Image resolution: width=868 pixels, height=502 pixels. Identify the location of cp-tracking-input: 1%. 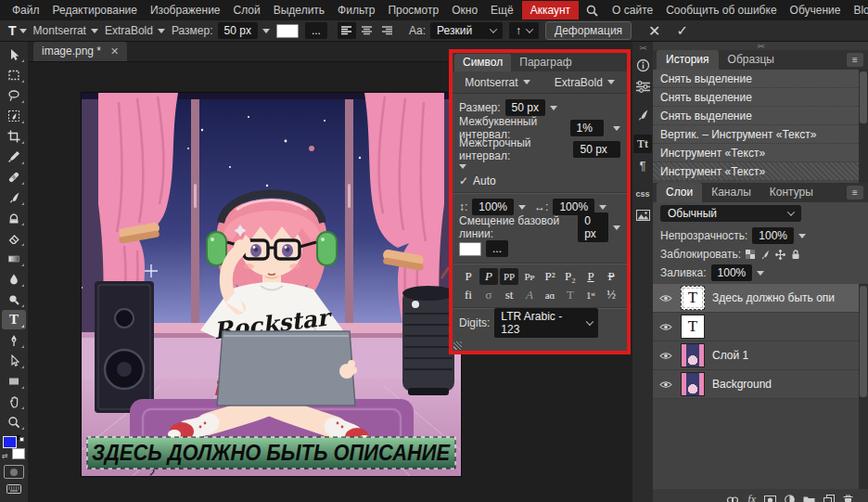
(587, 128).